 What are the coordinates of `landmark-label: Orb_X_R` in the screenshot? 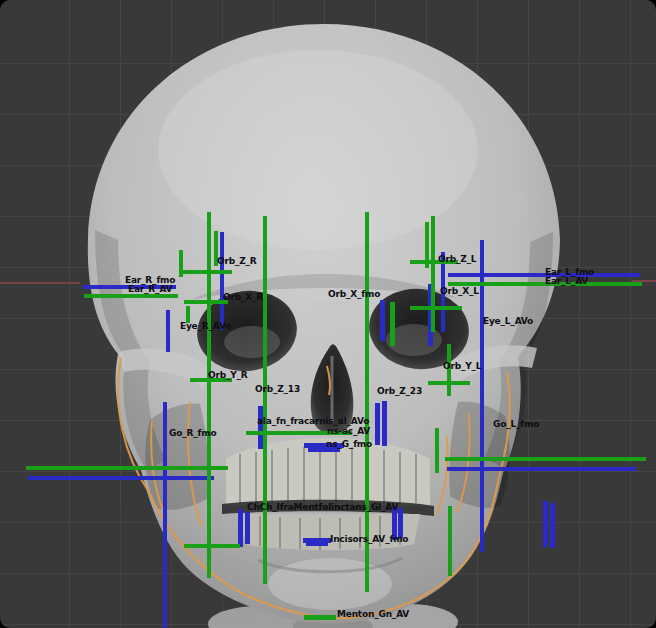 It's located at (243, 298).